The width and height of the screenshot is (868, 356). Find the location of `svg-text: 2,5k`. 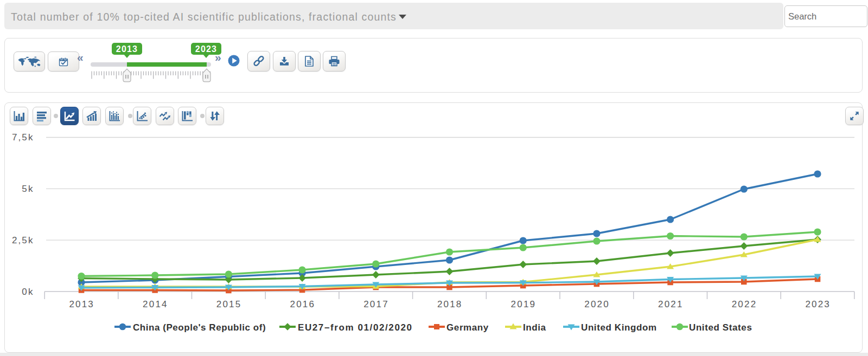

svg-text: 2,5k is located at coordinates (23, 241).